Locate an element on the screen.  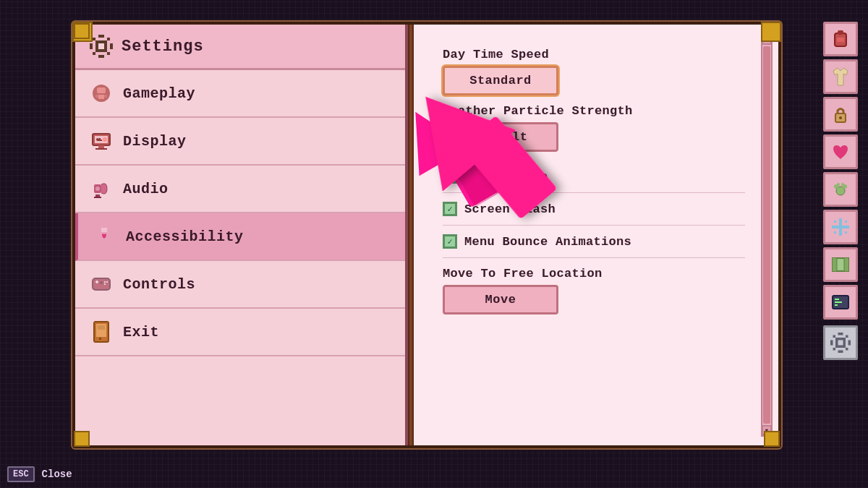
right-sidebar is located at coordinates (842, 191).